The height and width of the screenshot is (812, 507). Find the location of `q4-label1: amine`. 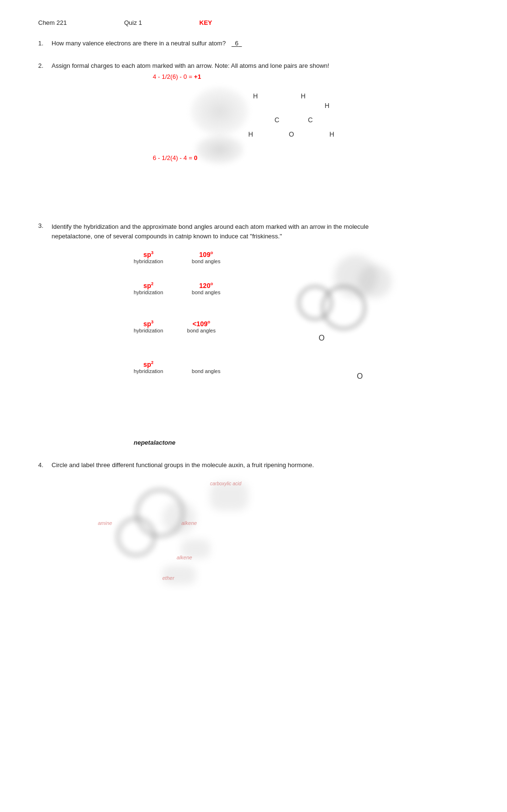

q4-label1: amine is located at coordinates (105, 523).